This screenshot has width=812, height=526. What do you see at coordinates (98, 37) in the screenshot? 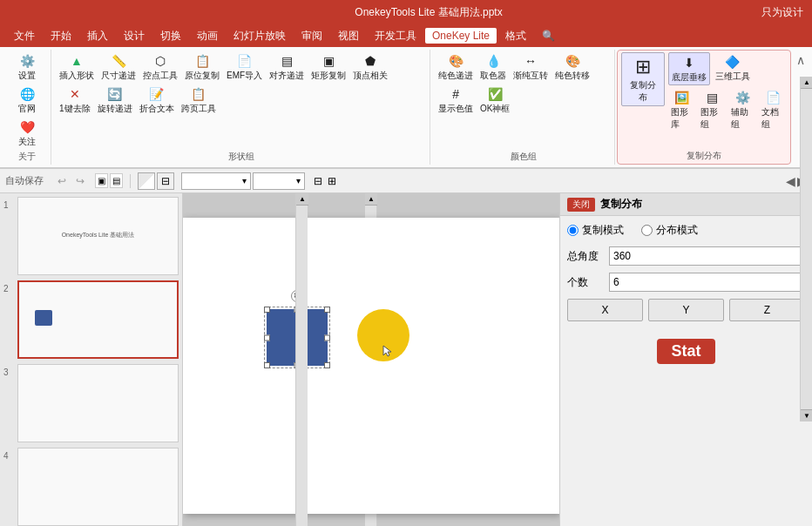
I see `menu-insert: 插入` at bounding box center [98, 37].